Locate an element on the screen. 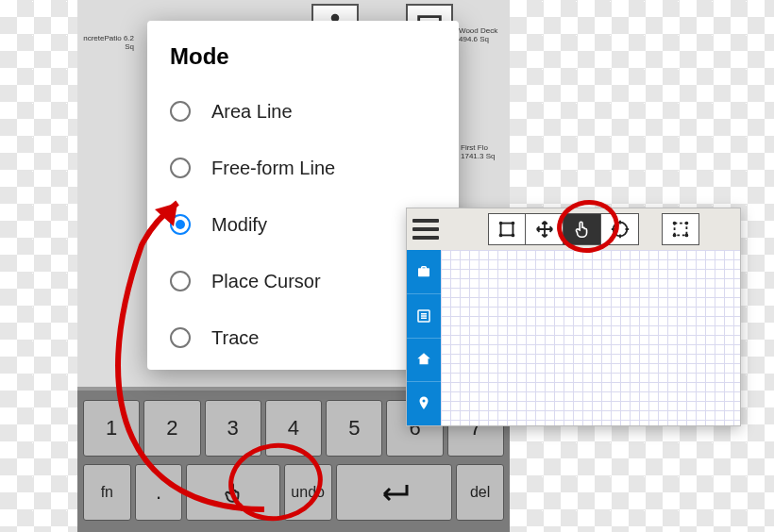 The width and height of the screenshot is (774, 532). target-icon is located at coordinates (620, 229).